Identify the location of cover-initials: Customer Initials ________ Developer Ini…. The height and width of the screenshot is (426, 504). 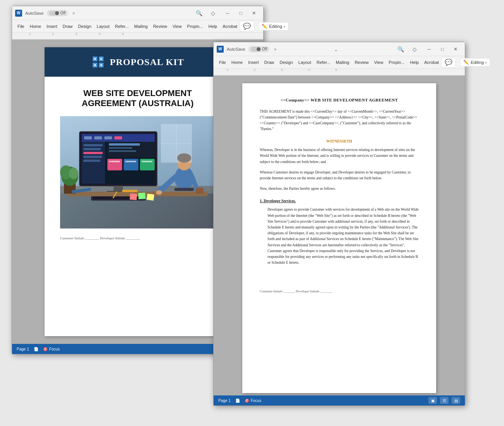
(138, 238).